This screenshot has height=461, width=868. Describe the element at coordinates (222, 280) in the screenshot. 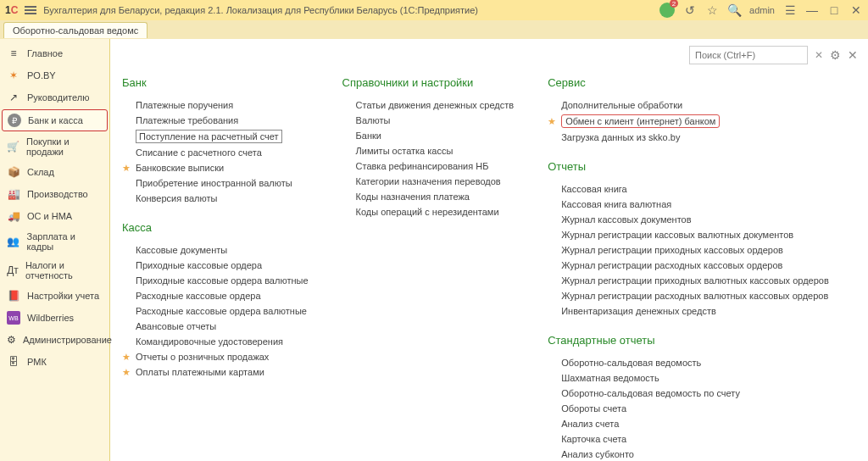

I see `menu-link: Приходные кассовые ордера валютные` at that location.